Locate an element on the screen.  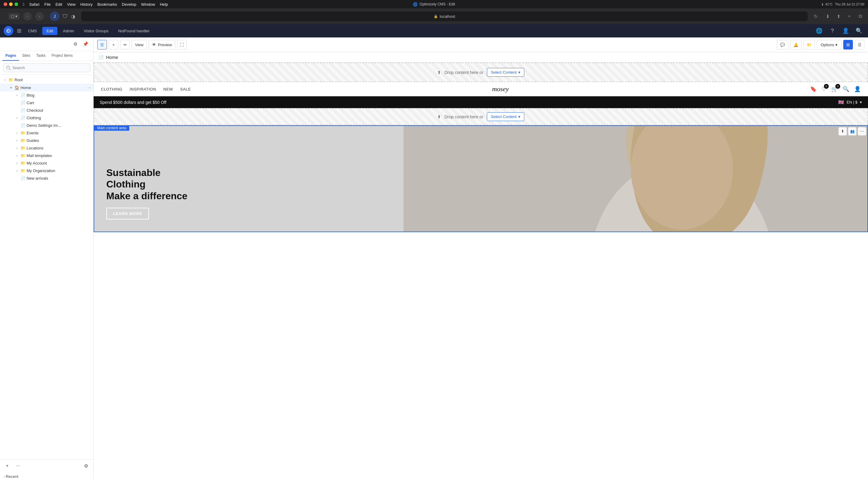
sidebar-settings-btn: ⚙ is located at coordinates (86, 466).